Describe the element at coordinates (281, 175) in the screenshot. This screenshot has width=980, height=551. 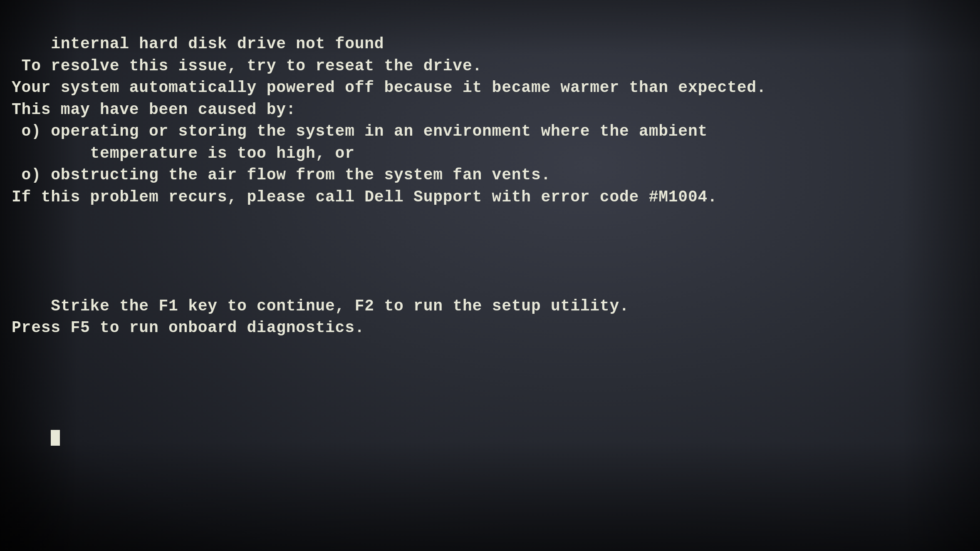
I see `line-7: o) obstructing the air flow from the sys…` at that location.